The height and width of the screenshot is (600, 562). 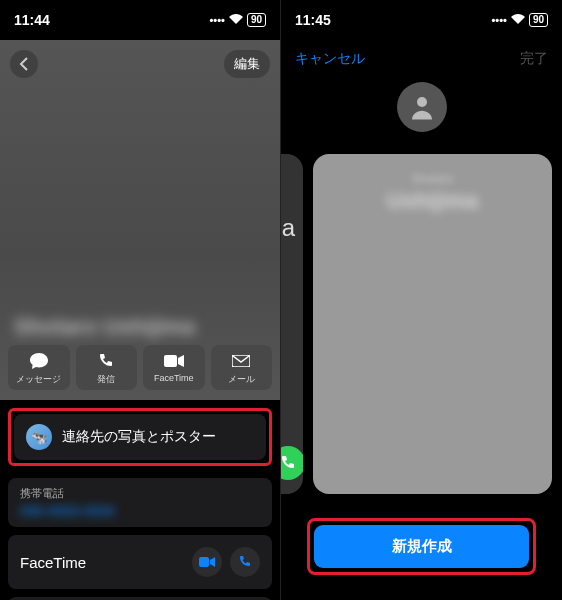 I want to click on facetime-button: FaceTime, so click(x=174, y=368).